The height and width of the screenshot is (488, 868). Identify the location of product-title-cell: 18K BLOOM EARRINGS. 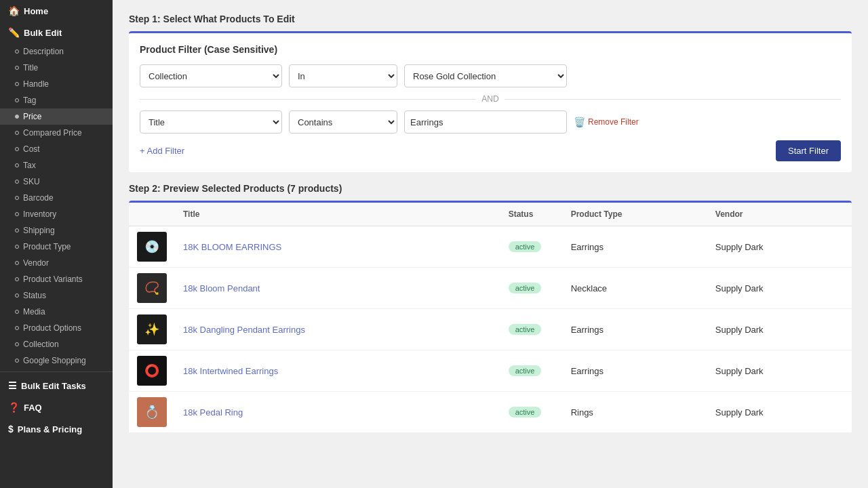
(338, 247).